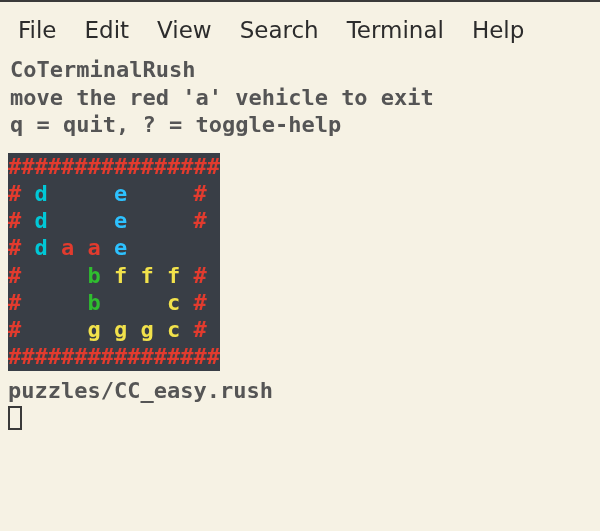 Image resolution: width=600 pixels, height=531 pixels. Describe the element at coordinates (114, 276) in the screenshot. I see `board-row: # b f f f #` at that location.